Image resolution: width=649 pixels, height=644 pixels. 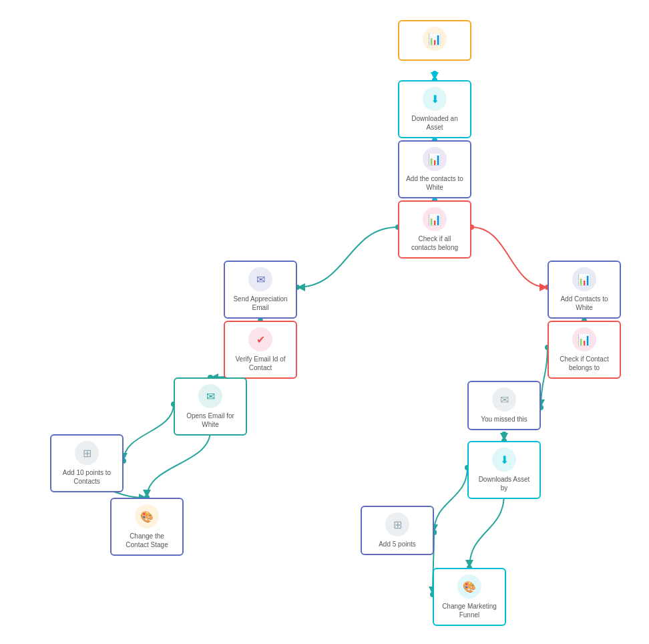 What do you see at coordinates (469, 611) in the screenshot?
I see `node-label-n15: Change Marketing Funnel` at bounding box center [469, 611].